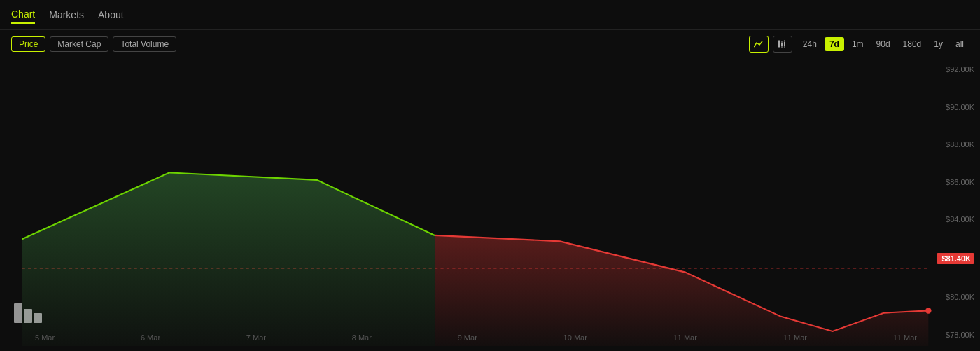 Image resolution: width=980 pixels, height=351 pixels. I want to click on tab-about: About, so click(111, 15).